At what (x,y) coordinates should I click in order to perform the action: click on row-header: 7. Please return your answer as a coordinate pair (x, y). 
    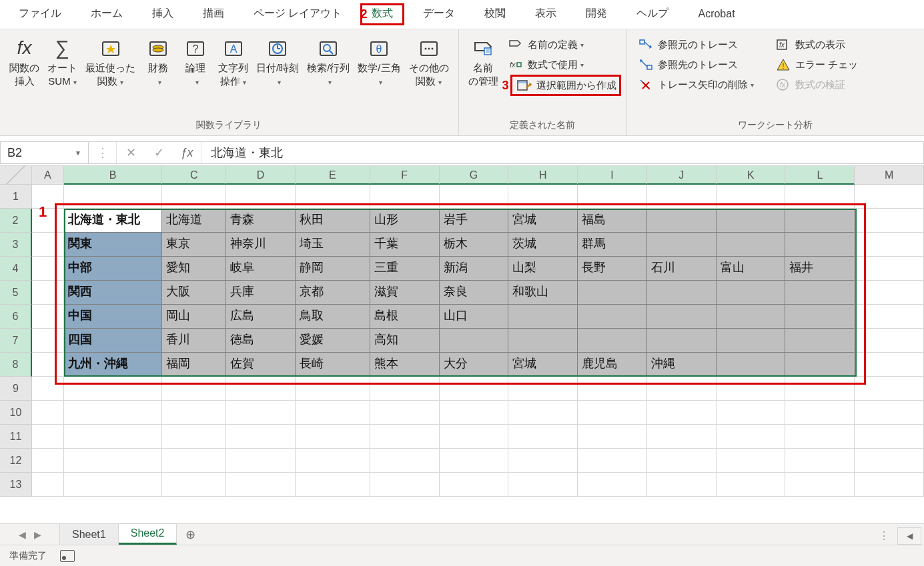
    Looking at the image, I should click on (16, 341).